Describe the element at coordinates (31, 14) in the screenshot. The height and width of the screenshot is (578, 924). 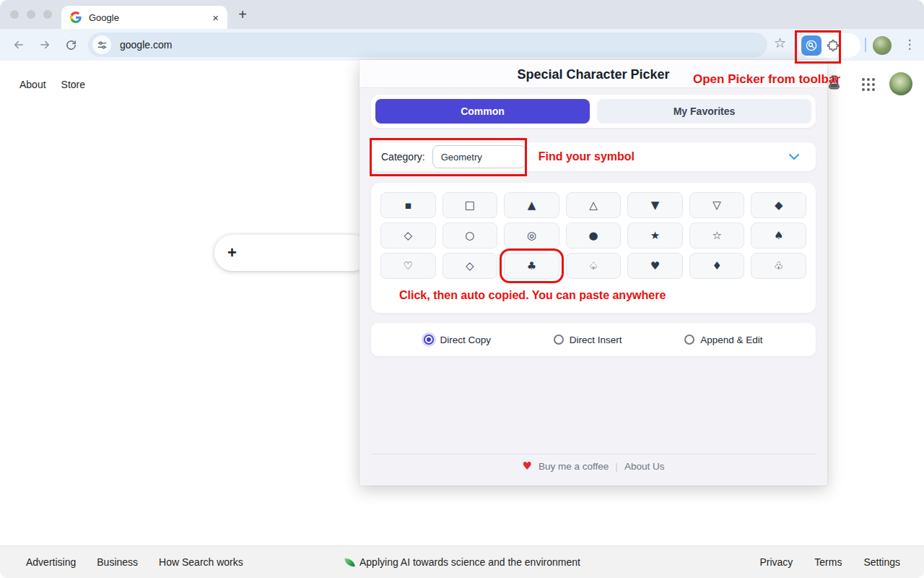
I see `macos-traffic-lights` at that location.